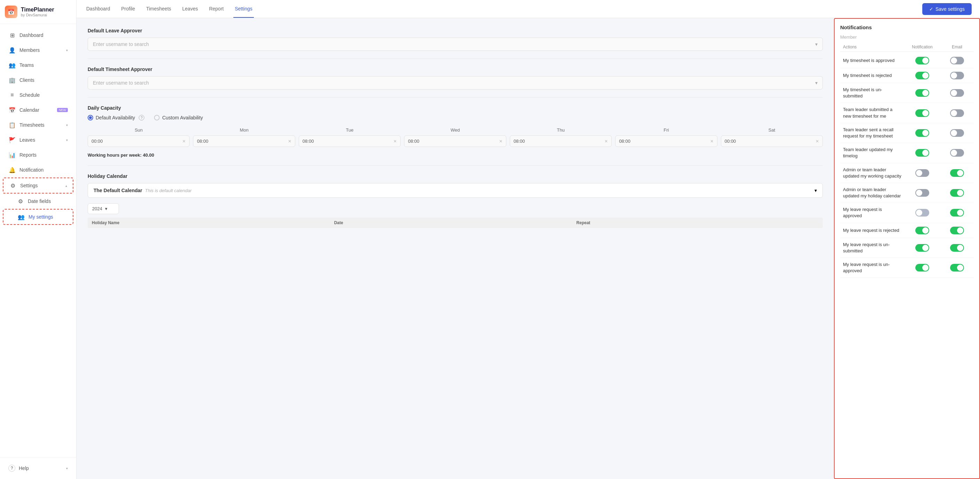  Describe the element at coordinates (38, 110) in the screenshot. I see `sidebar-item-calendar: 📅 Calendar NEW` at that location.